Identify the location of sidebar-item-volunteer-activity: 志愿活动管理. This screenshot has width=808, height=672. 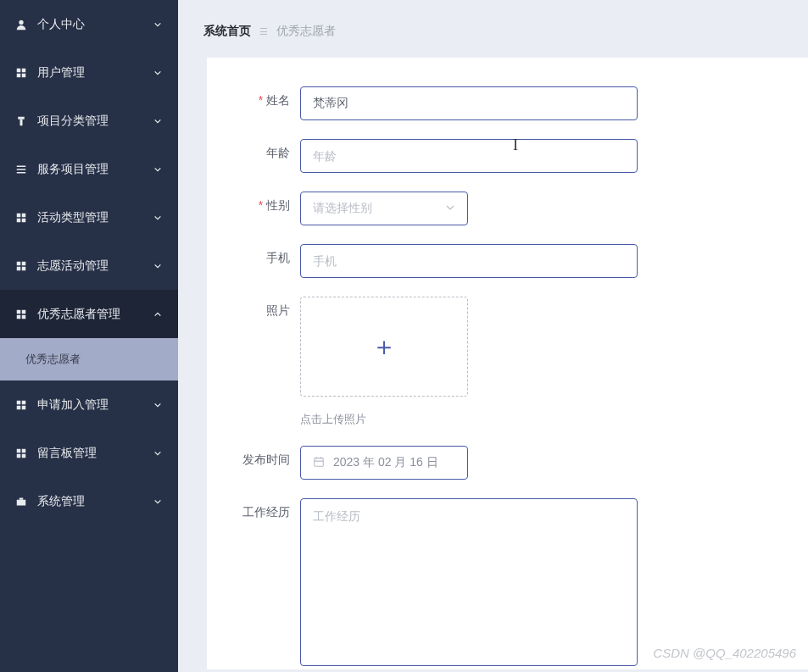
(89, 266).